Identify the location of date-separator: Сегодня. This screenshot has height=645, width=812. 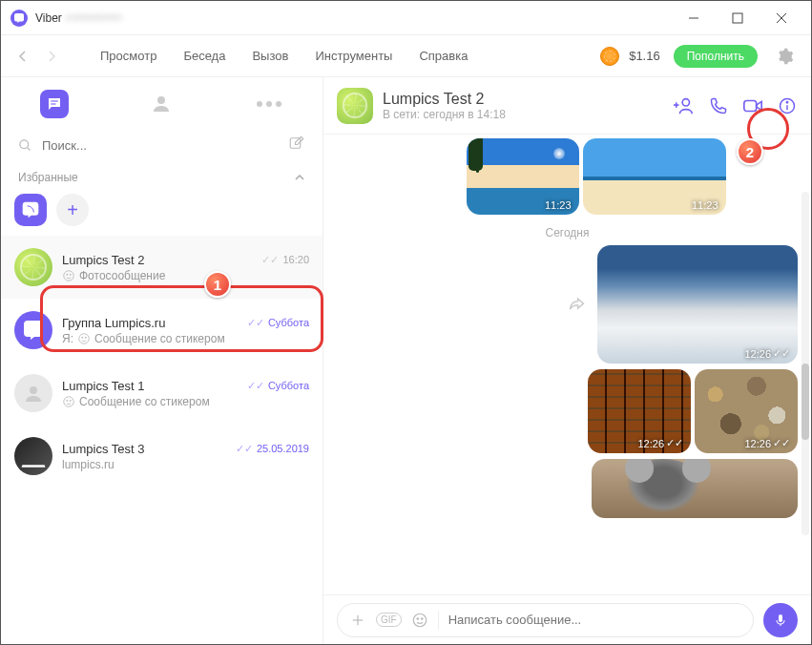
(567, 233).